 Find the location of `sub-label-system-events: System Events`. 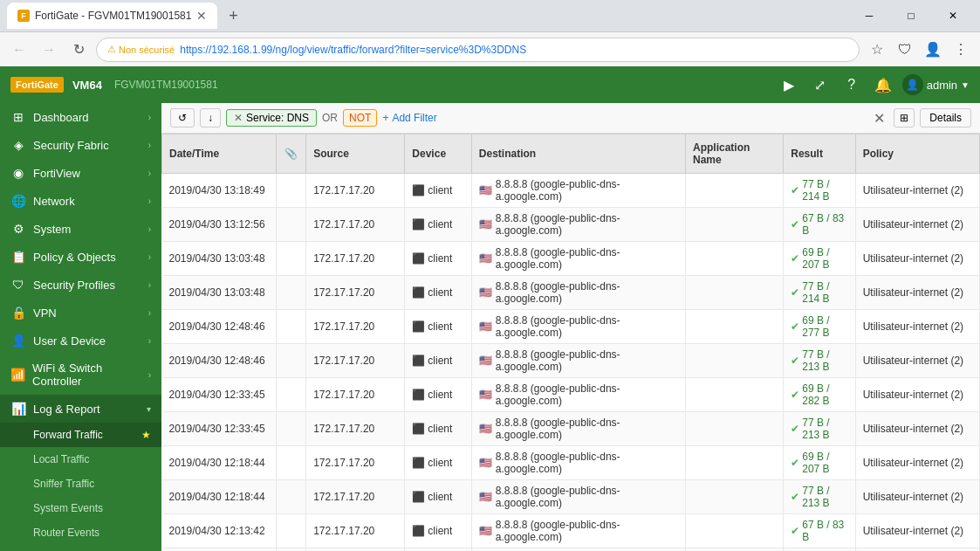

sub-label-system-events: System Events is located at coordinates (68, 508).